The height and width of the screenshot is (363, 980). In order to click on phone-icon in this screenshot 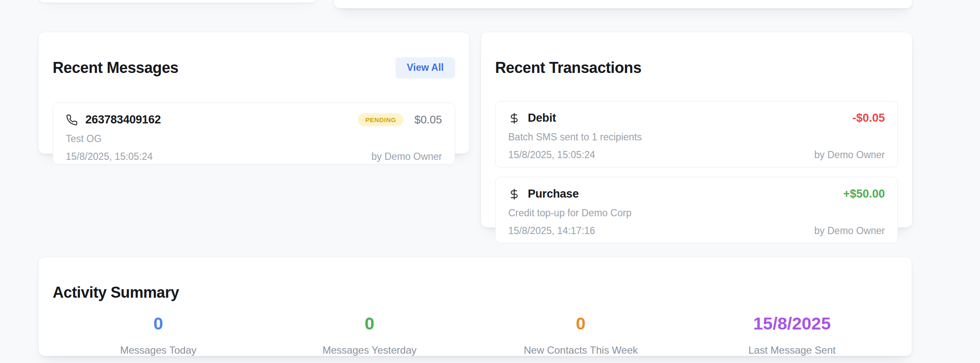, I will do `click(72, 120)`.